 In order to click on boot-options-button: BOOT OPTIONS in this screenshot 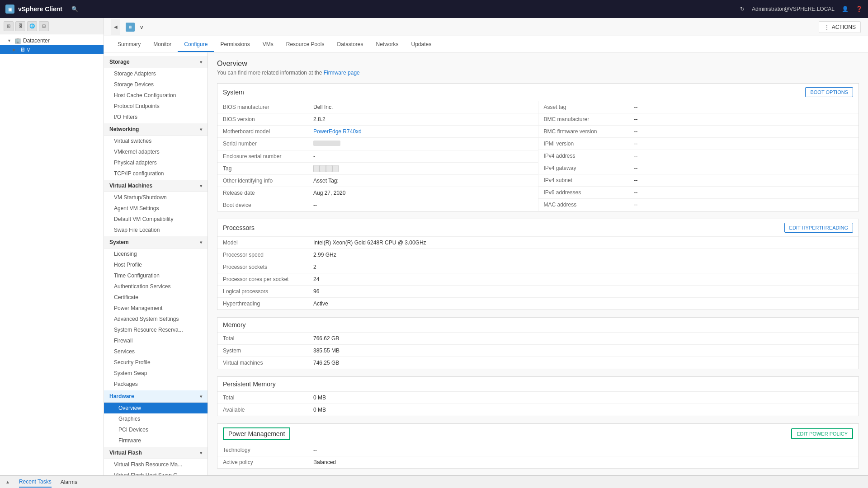, I will do `click(829, 92)`.